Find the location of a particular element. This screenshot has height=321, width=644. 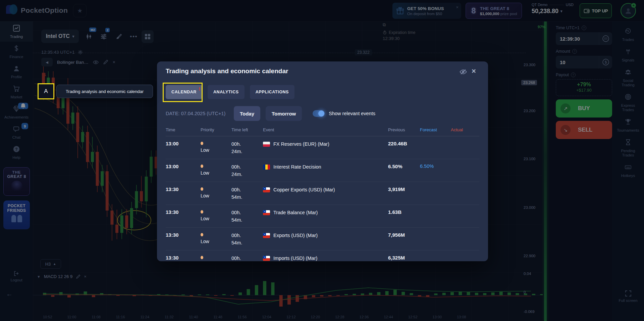

tab-applications: APPLICATIONS is located at coordinates (272, 92).